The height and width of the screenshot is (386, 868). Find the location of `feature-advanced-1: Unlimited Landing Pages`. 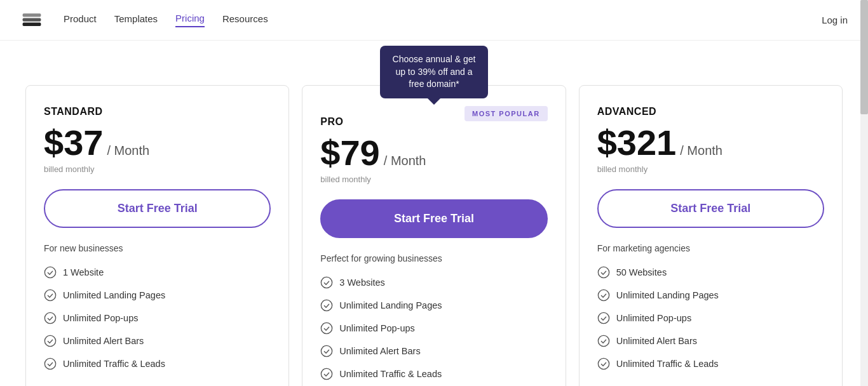

feature-advanced-1: Unlimited Landing Pages is located at coordinates (710, 295).